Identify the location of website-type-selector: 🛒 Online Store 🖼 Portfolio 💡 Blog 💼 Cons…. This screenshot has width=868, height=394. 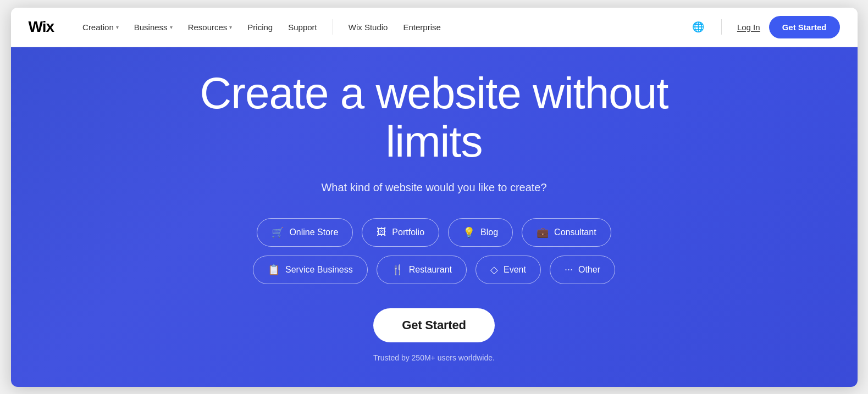
(434, 251).